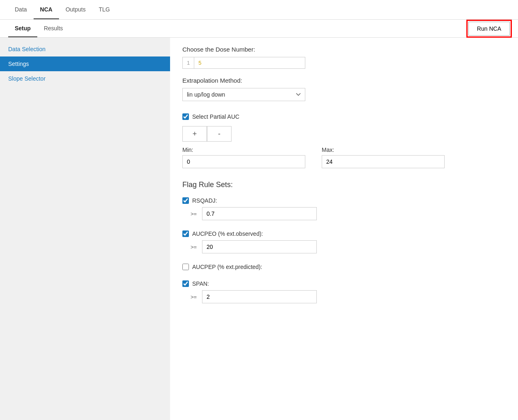 This screenshot has height=420, width=518. Describe the element at coordinates (85, 64) in the screenshot. I see `sidebar-item-settings: Settings` at that location.